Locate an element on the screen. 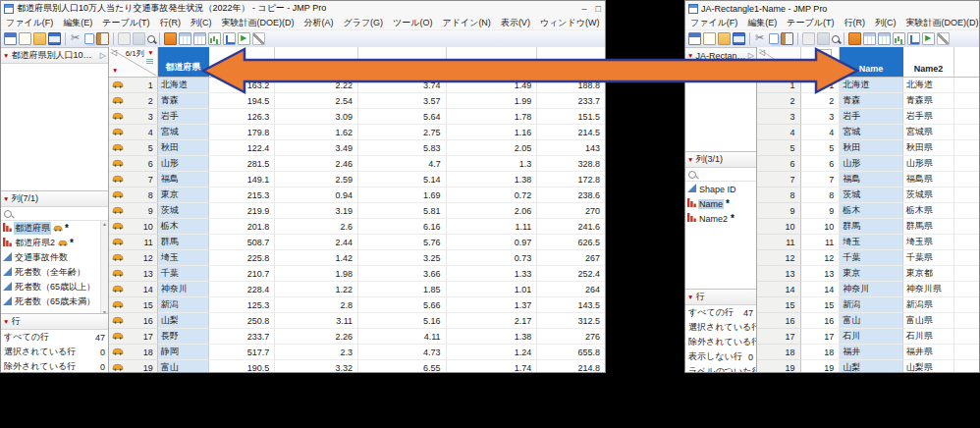 Image resolution: width=980 pixels, height=428 pixels. cell-name2: 青森県 is located at coordinates (929, 101).